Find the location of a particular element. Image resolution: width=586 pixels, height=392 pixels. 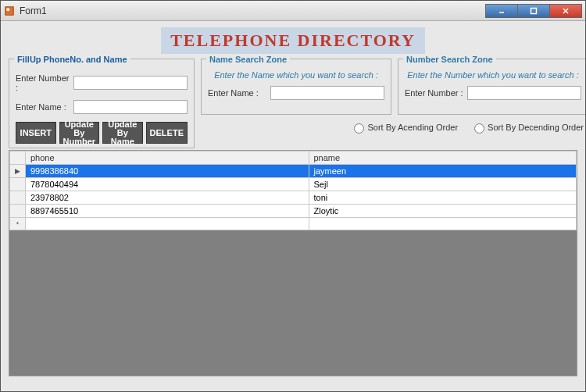

cell-phone is located at coordinates (167, 224).